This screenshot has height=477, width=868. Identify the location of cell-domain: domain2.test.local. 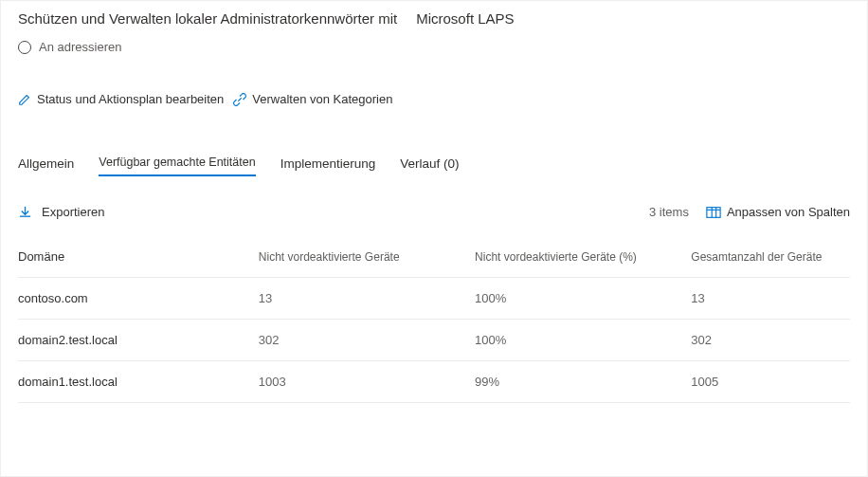
(135, 340).